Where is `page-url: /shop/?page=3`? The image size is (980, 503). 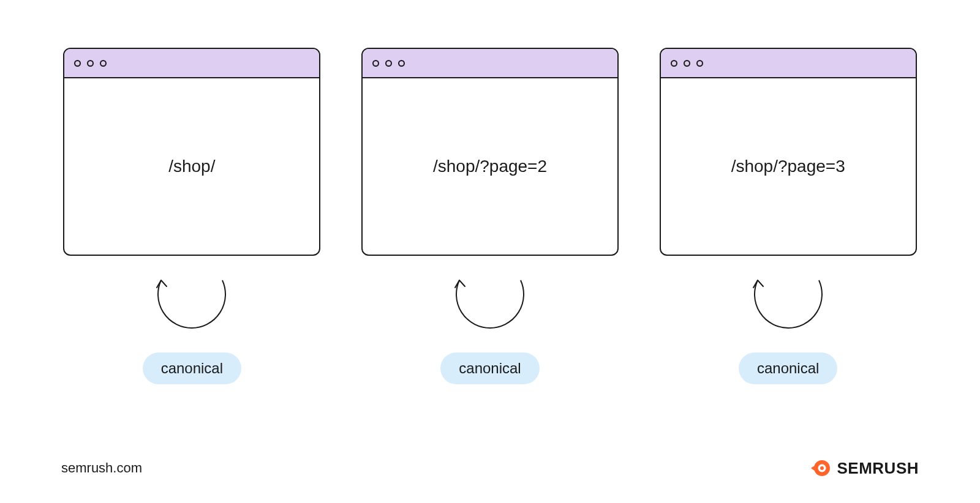 page-url: /shop/?page=3 is located at coordinates (788, 166).